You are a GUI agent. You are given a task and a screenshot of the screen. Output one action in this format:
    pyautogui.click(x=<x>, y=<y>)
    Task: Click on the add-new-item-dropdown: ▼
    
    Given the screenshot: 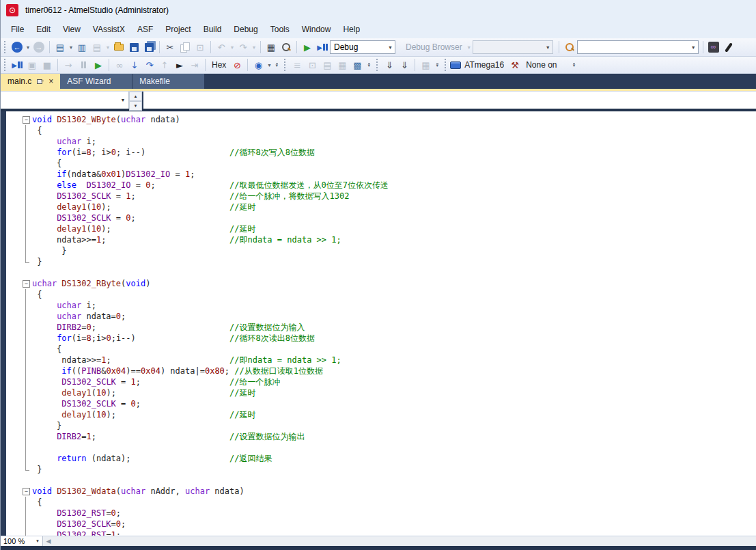 What is the action you would take?
    pyautogui.click(x=108, y=47)
    